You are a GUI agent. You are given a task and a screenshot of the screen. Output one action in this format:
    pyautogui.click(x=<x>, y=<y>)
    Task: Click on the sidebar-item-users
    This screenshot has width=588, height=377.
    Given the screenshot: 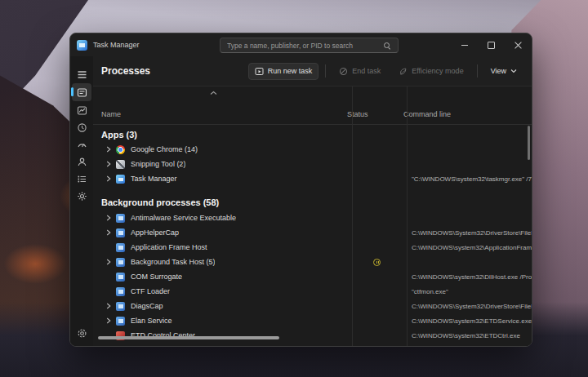 What is the action you would take?
    pyautogui.click(x=82, y=162)
    